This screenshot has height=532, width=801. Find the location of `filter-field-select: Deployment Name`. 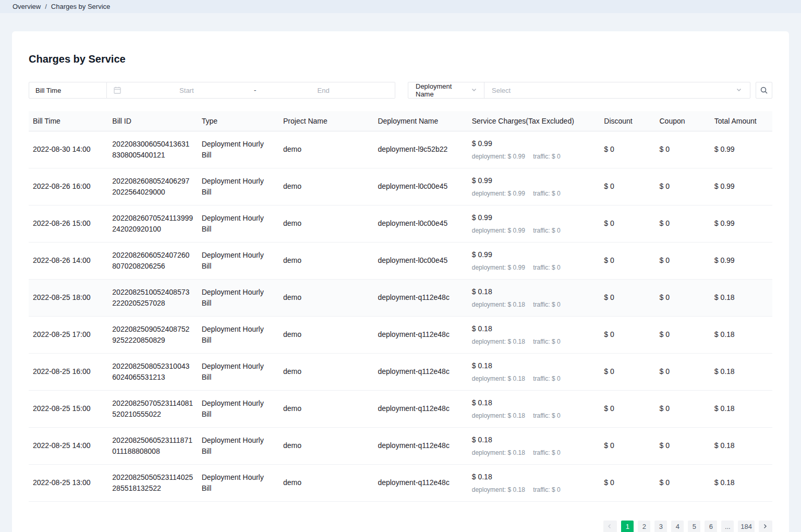

filter-field-select: Deployment Name is located at coordinates (446, 90).